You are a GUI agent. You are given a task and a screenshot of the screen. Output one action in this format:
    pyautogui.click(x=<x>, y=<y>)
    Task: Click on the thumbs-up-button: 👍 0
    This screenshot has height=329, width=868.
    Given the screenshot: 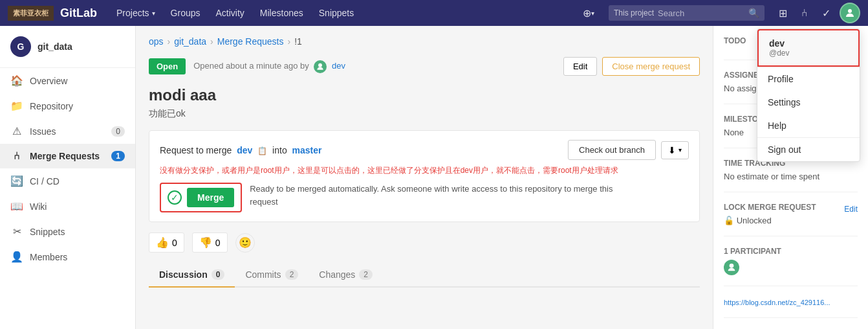 What is the action you would take?
    pyautogui.click(x=167, y=242)
    